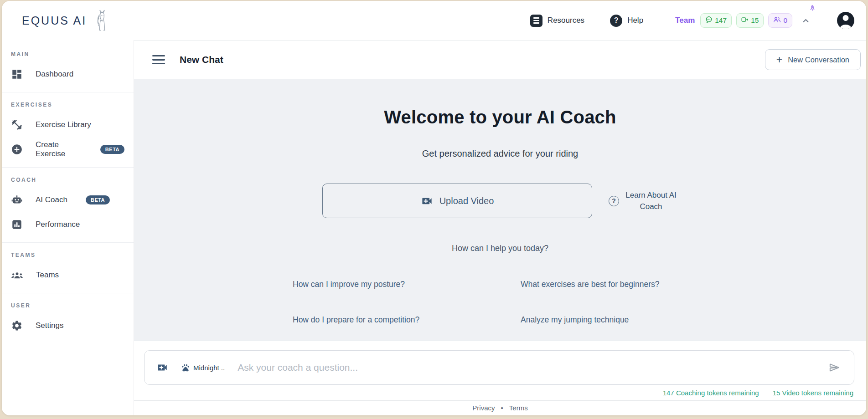  Describe the element at coordinates (819, 60) in the screenshot. I see `new-conversation-label: New Conversation` at that location.